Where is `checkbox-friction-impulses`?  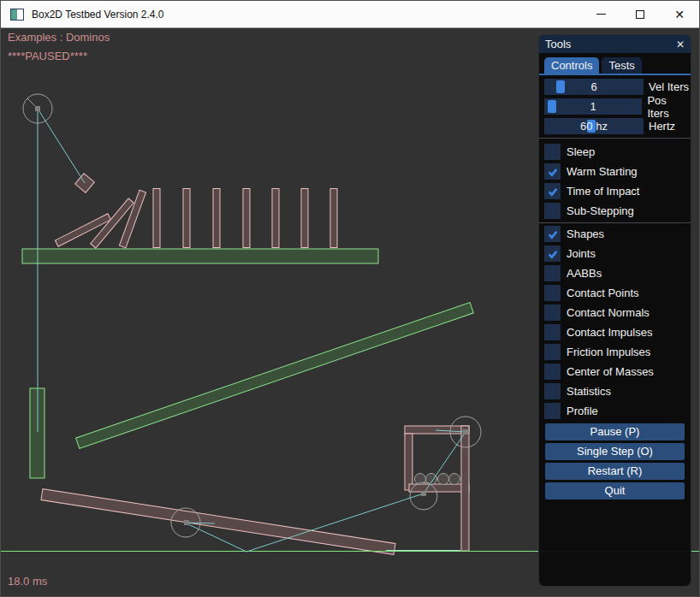 checkbox-friction-impulses is located at coordinates (553, 352).